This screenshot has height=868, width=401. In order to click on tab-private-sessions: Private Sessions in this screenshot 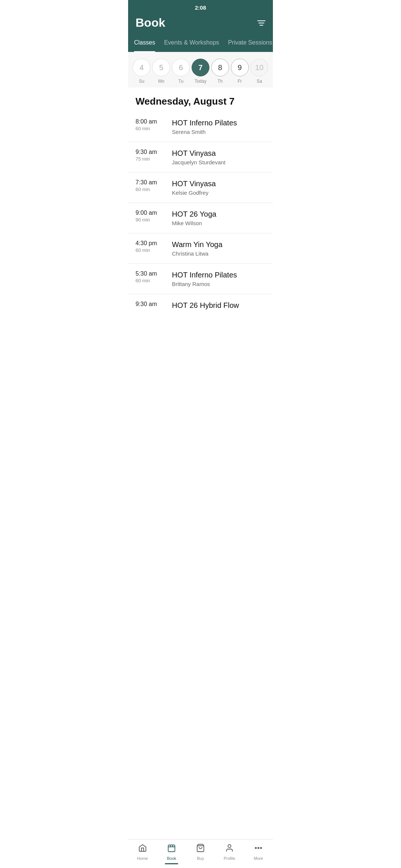, I will do `click(250, 44)`.